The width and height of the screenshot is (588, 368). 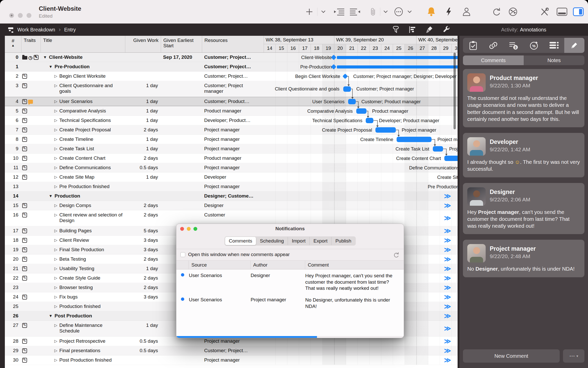 What do you see at coordinates (446, 30) in the screenshot?
I see `settings-wrench-icon` at bounding box center [446, 30].